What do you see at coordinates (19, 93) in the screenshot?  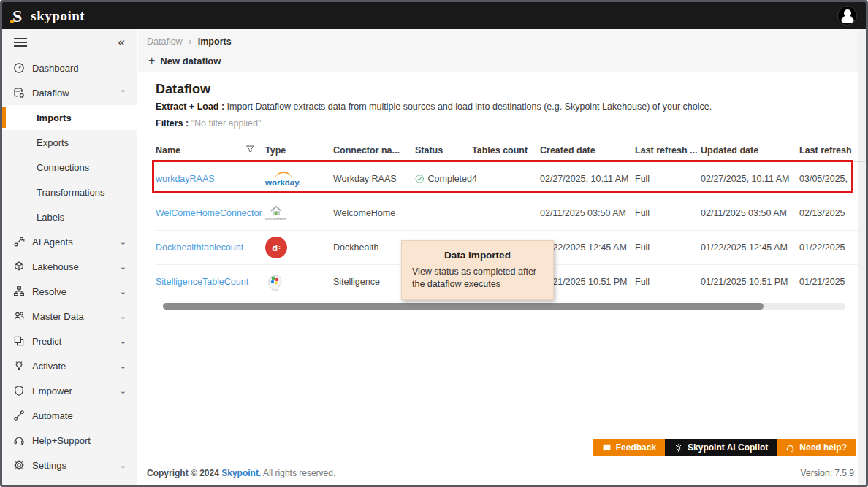 I see `dataflow-icon` at bounding box center [19, 93].